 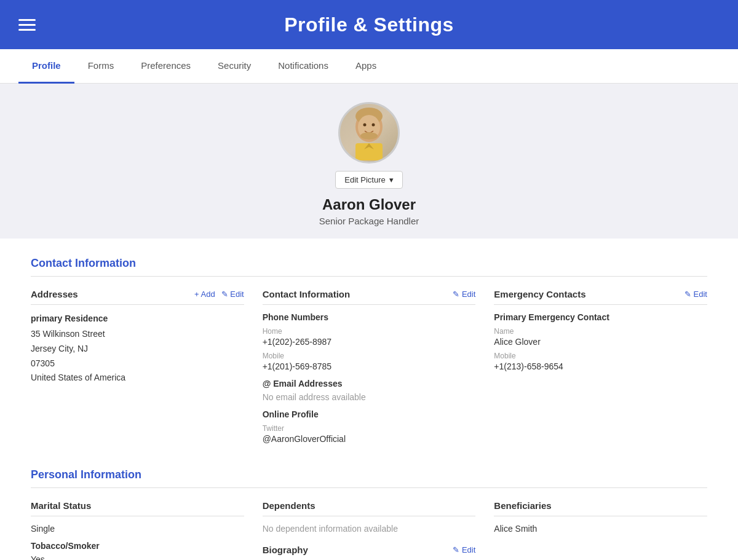 What do you see at coordinates (369, 205) in the screenshot?
I see `profile-name: Aaron Glover` at bounding box center [369, 205].